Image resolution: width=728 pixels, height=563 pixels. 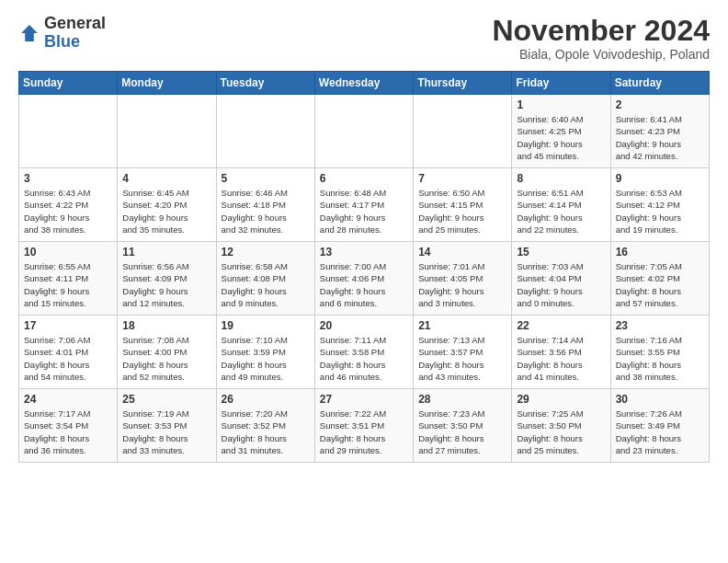 What do you see at coordinates (364, 326) in the screenshot?
I see `day-number: 20` at bounding box center [364, 326].